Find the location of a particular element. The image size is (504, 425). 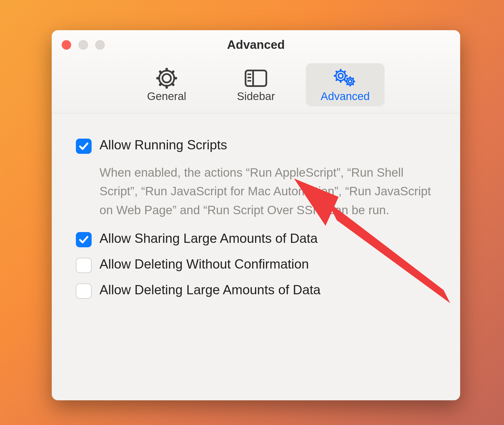

sidebar-icon is located at coordinates (256, 78).